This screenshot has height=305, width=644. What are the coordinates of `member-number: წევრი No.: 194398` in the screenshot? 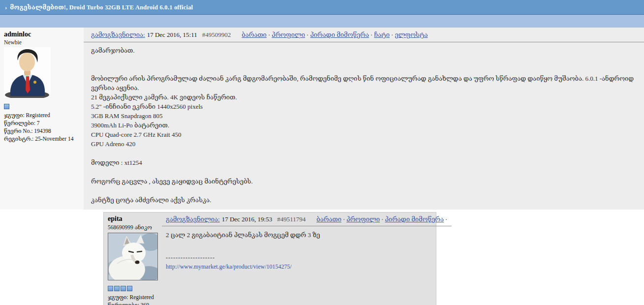 It's located at (42, 131).